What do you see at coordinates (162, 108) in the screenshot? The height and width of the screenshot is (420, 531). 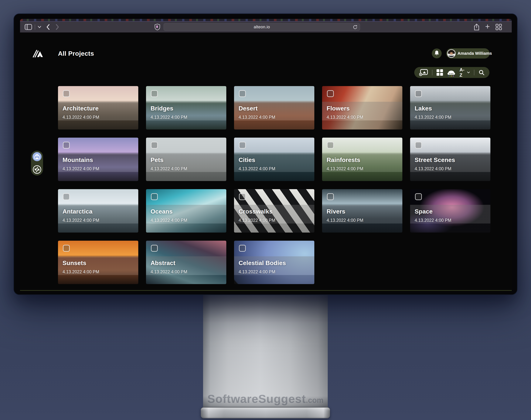 I see `project-title: Bridges` at bounding box center [162, 108].